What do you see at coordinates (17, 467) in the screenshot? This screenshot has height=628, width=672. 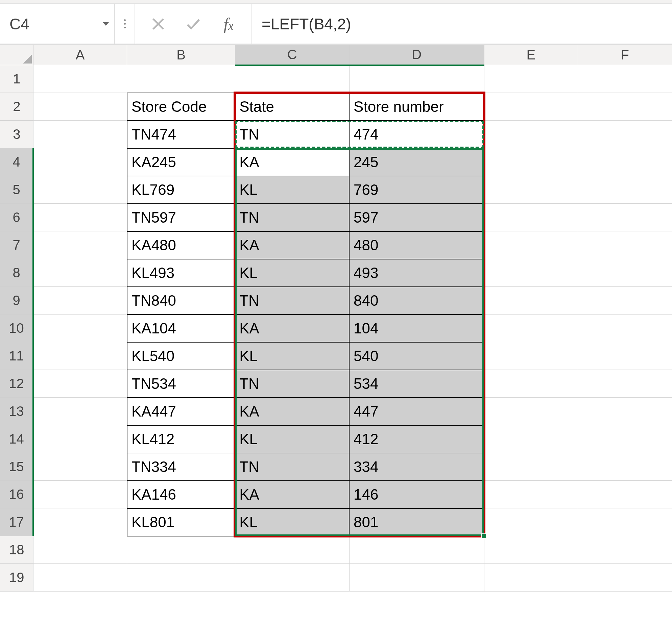 I see `row-header-15: 15` at bounding box center [17, 467].